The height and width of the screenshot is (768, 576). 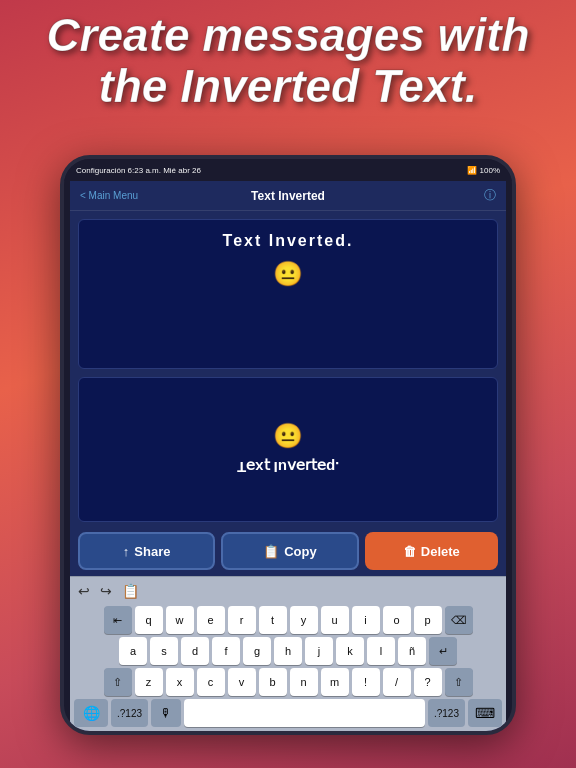 What do you see at coordinates (443, 651) in the screenshot?
I see `return-key: ↵` at bounding box center [443, 651].